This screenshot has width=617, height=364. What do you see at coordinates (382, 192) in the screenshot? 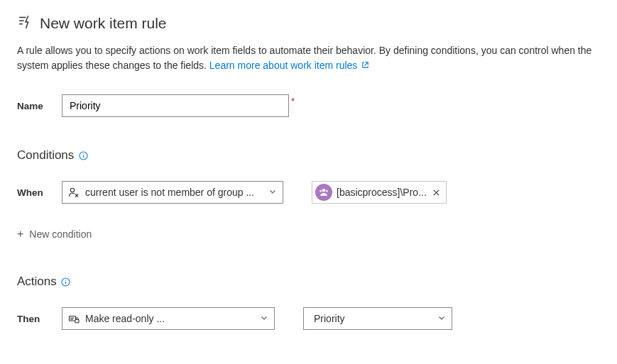
I see `group-tag-text: [basicprocess]\Pro...` at bounding box center [382, 192].